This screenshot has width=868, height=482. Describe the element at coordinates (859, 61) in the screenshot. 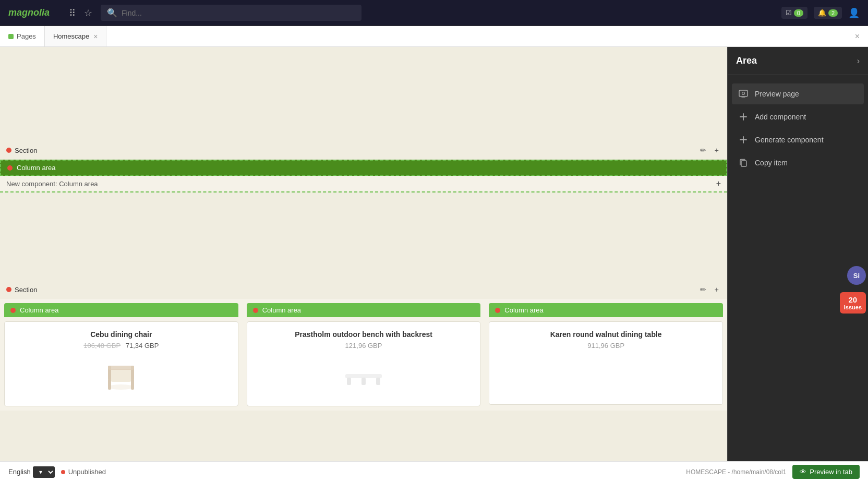

I see `panel-chevron-icon: ›` at that location.